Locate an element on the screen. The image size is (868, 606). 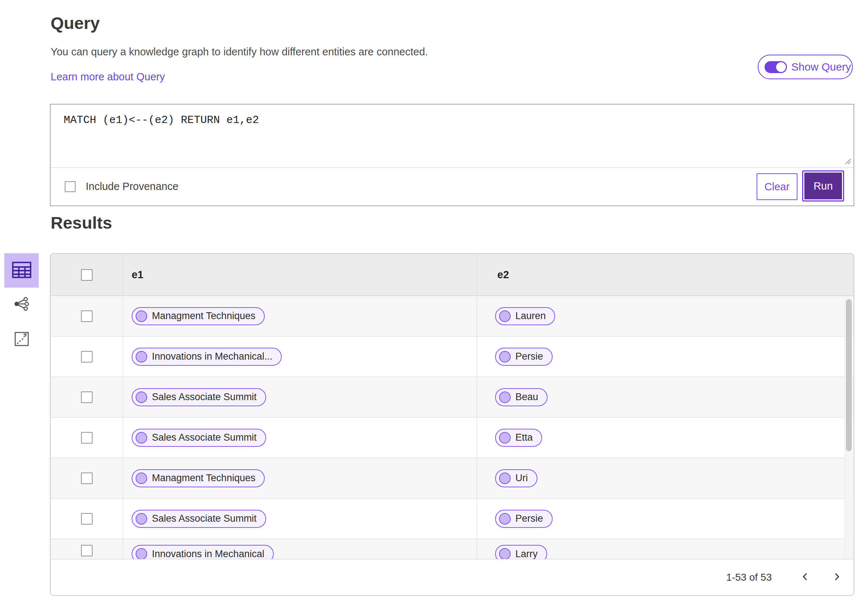
entity-label: Sales Associate Summit is located at coordinates (204, 519).